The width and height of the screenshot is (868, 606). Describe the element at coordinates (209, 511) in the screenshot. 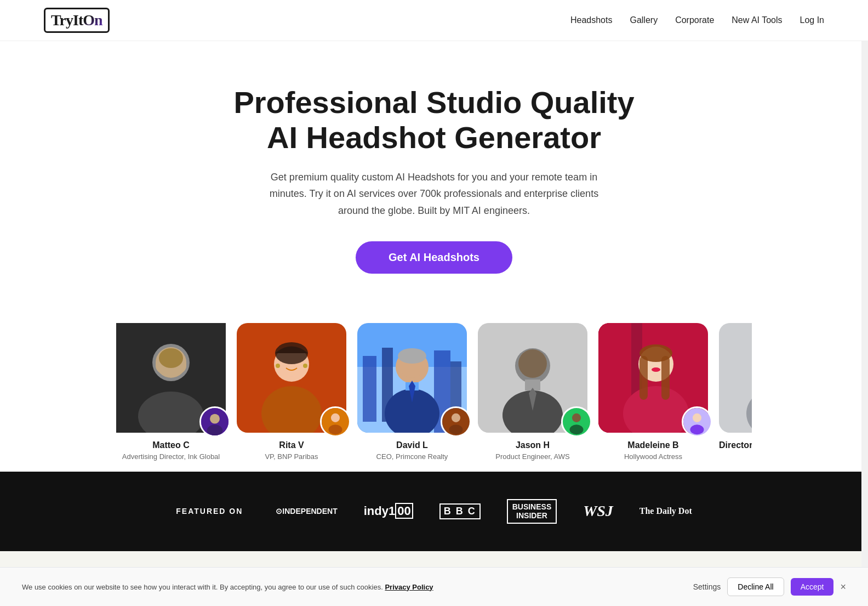

I see `featured-label: FEATURED ON` at that location.